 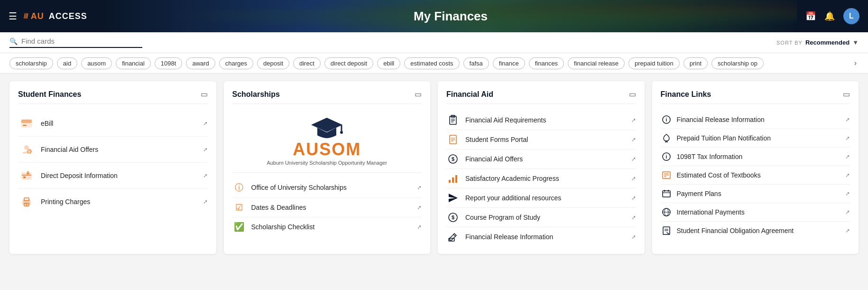 What do you see at coordinates (327, 97) in the screenshot?
I see `scholarships-header: Scholarships ▭` at bounding box center [327, 97].